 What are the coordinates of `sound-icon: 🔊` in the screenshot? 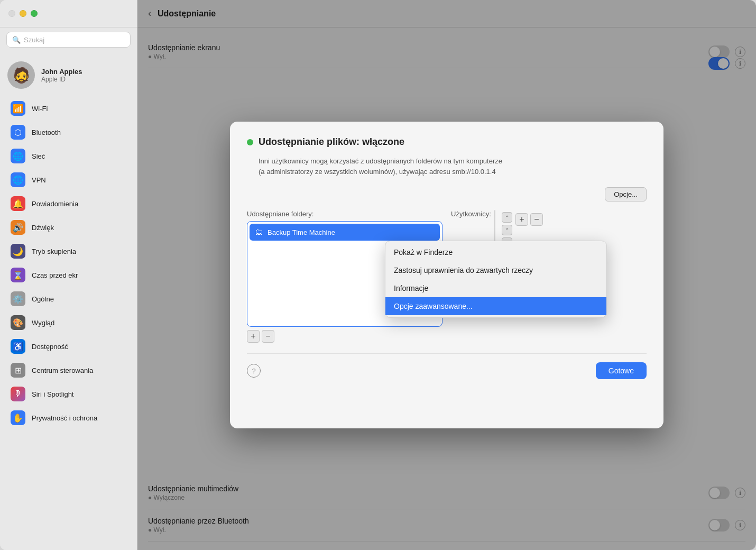 It's located at (18, 227).